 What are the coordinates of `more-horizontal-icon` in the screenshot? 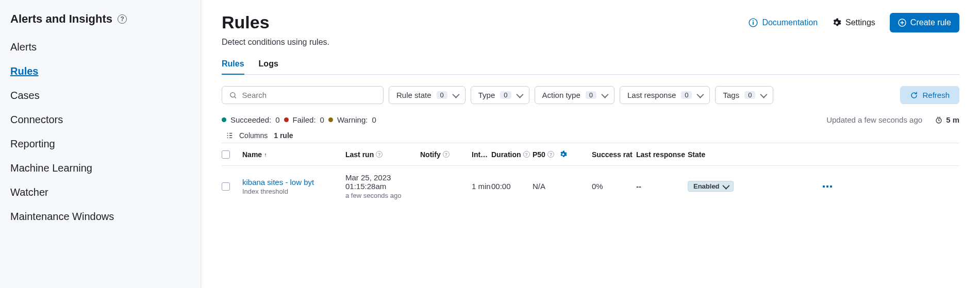 It's located at (827, 187).